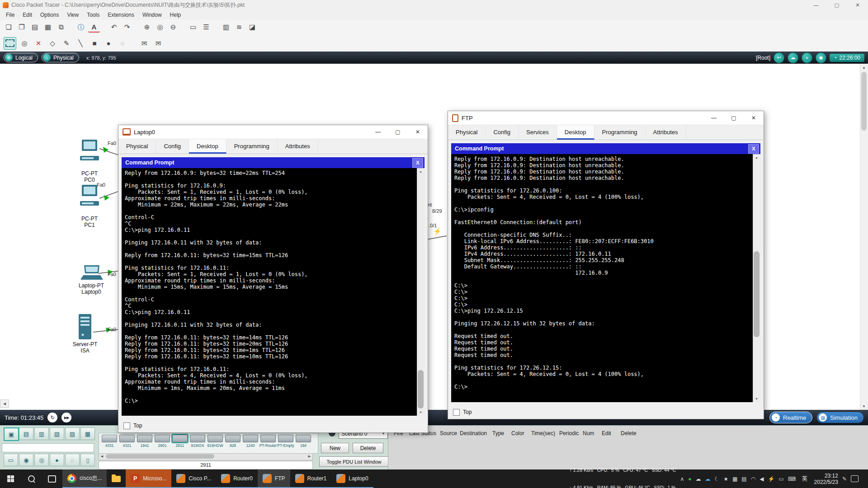  What do you see at coordinates (708, 479) in the screenshot?
I see `onedrive-icon: ☁` at bounding box center [708, 479].